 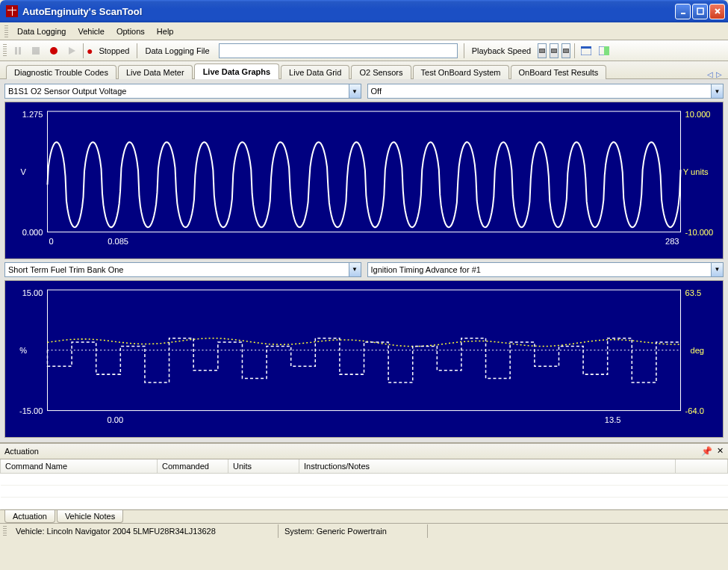 What do you see at coordinates (52, 241) in the screenshot?
I see `chart1-xmin: 0` at bounding box center [52, 241].